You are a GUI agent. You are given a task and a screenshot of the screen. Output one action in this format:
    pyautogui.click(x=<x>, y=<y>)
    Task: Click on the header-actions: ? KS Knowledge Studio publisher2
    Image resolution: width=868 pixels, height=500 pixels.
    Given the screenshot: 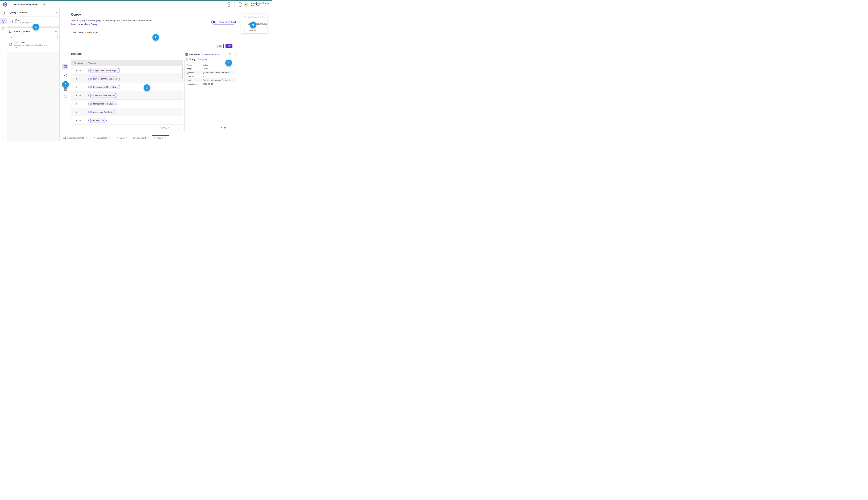 What is the action you would take?
    pyautogui.click(x=248, y=4)
    